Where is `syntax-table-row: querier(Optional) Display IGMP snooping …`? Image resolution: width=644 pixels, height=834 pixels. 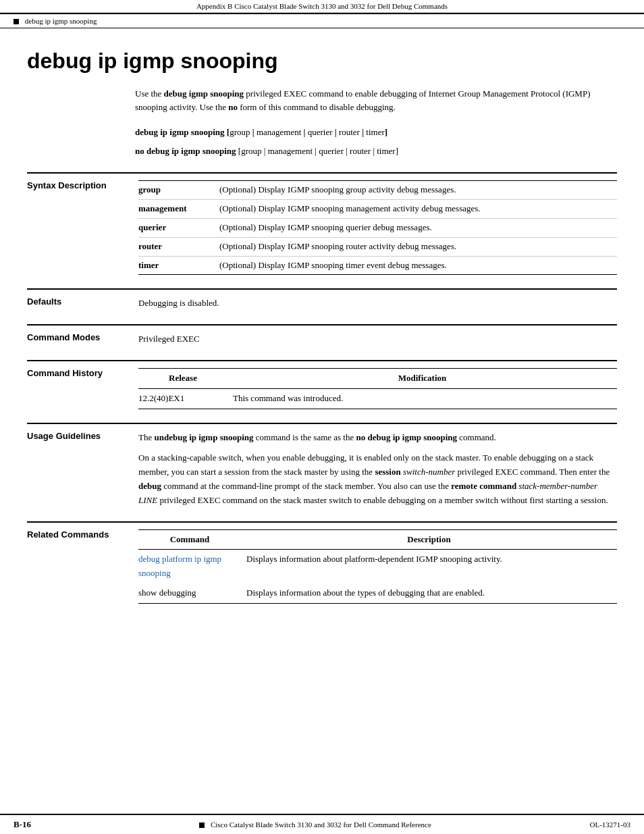
syntax-table-row: querier(Optional) Display IGMP snooping … is located at coordinates (378, 228).